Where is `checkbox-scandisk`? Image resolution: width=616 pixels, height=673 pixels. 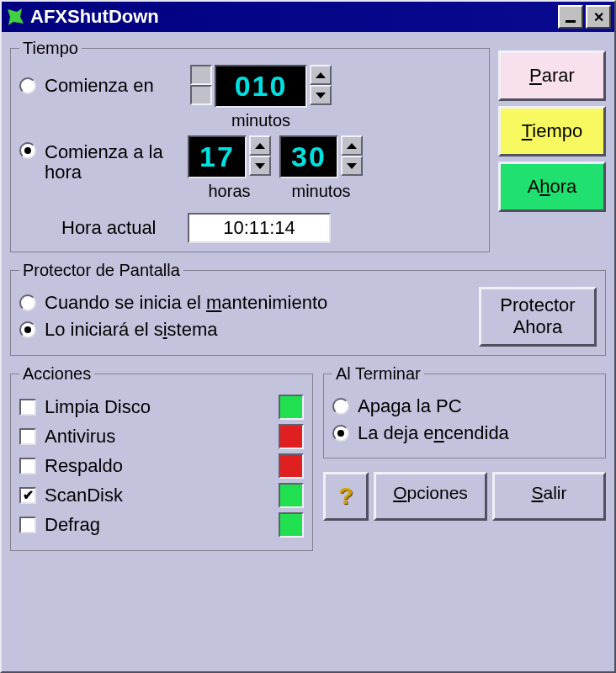 checkbox-scandisk is located at coordinates (28, 495).